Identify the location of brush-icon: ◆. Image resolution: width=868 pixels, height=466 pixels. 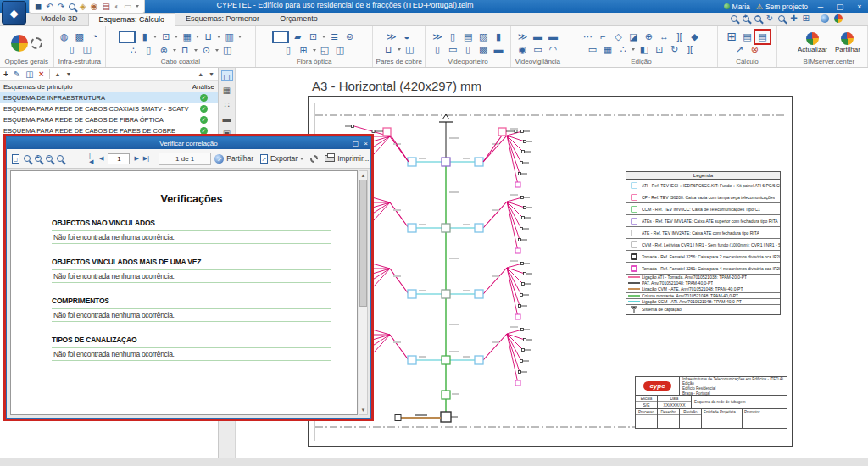
(695, 37).